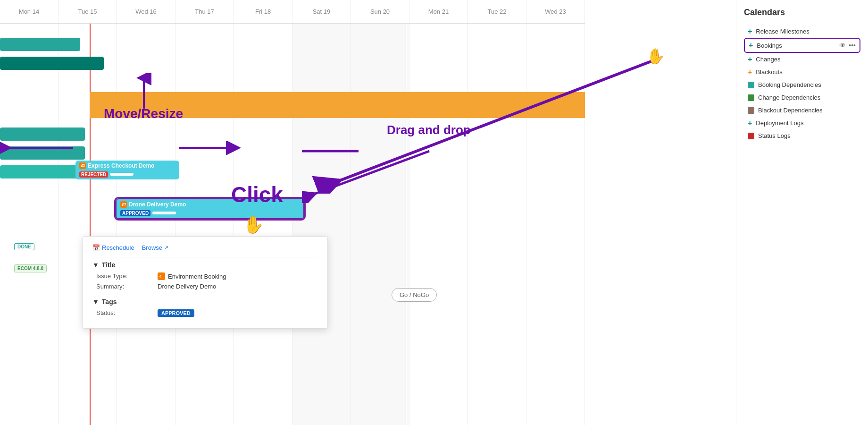 Image resolution: width=868 pixels, height=425 pixels. I want to click on plus-icon-bookings: +, so click(751, 45).